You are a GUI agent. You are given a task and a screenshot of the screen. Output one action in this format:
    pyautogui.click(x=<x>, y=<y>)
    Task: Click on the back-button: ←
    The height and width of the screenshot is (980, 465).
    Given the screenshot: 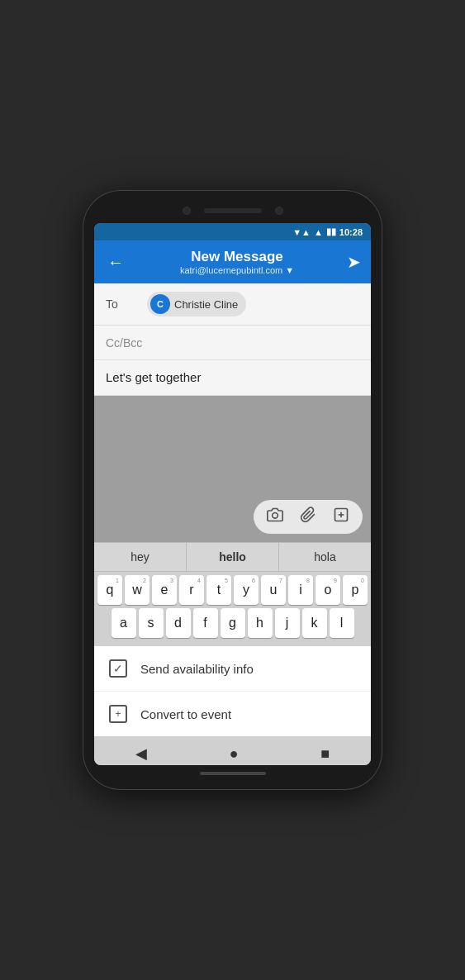 What is the action you would take?
    pyautogui.click(x=116, y=263)
    